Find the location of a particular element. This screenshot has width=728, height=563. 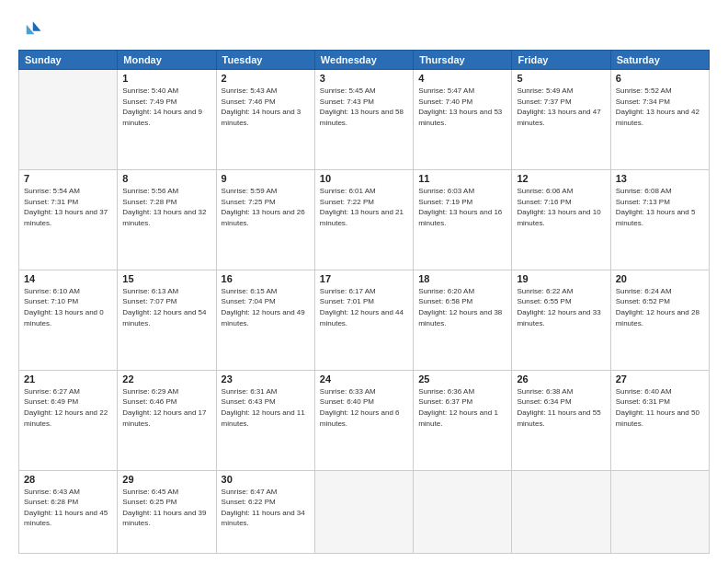

weekday-header: Tuesday is located at coordinates (265, 61).